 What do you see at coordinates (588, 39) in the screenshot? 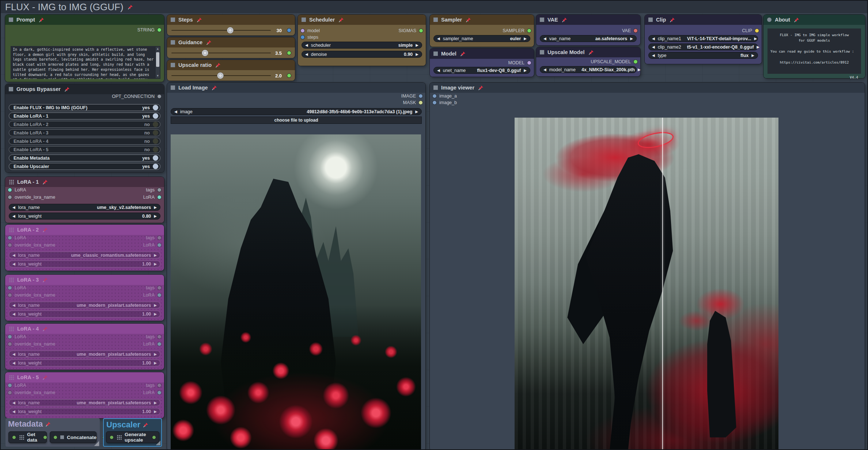
I see `vae-name-widget: ◀ vae_name ae.safetensors ▶` at bounding box center [588, 39].